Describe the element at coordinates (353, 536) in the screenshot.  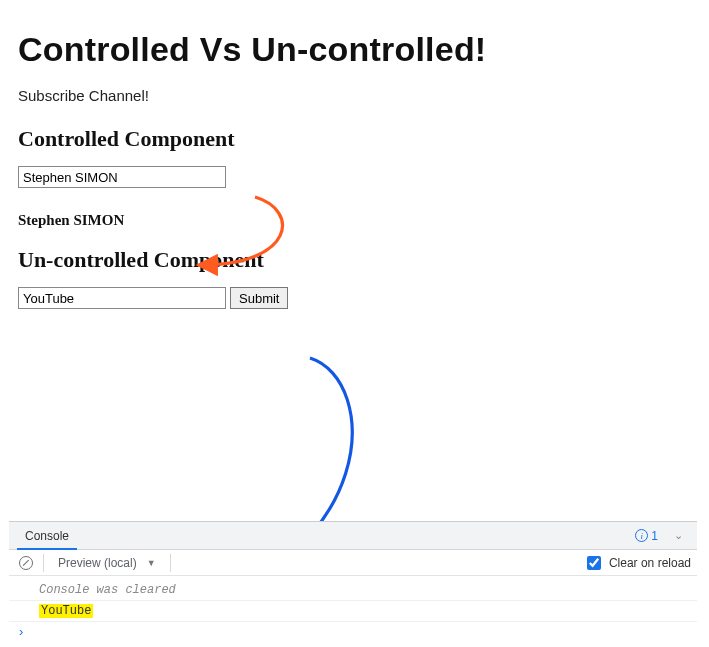
I see `devtools-tabbar: Console i 1 ⌄` at that location.